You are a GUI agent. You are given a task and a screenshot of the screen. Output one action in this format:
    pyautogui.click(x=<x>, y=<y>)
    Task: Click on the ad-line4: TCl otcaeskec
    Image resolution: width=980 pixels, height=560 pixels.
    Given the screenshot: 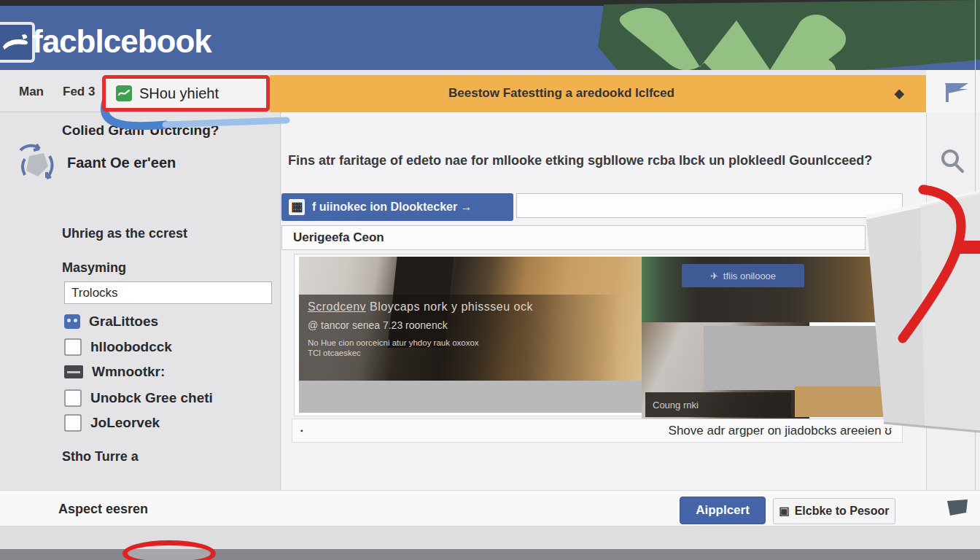 What is the action you would take?
    pyautogui.click(x=464, y=353)
    